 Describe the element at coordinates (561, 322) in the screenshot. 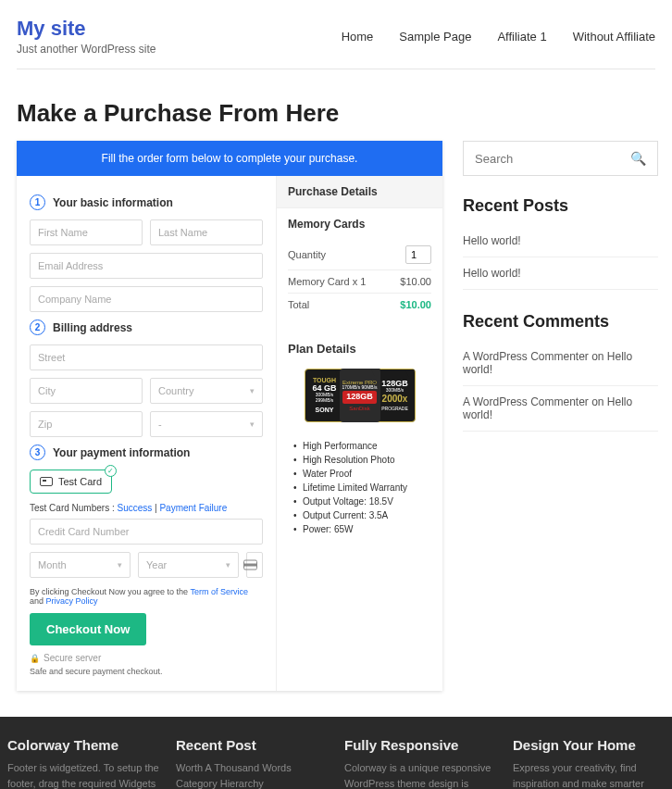

I see `recent-comments-title: Recent Comments` at that location.